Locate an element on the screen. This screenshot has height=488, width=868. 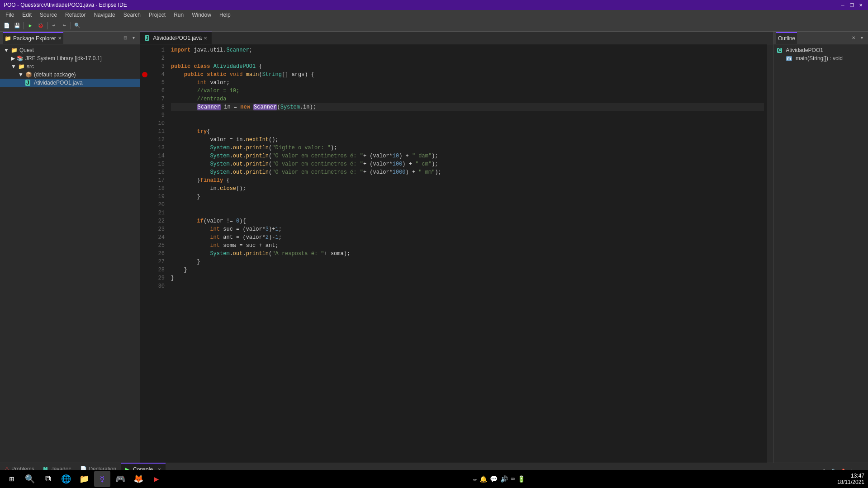
class-icon: C is located at coordinates (780, 51).